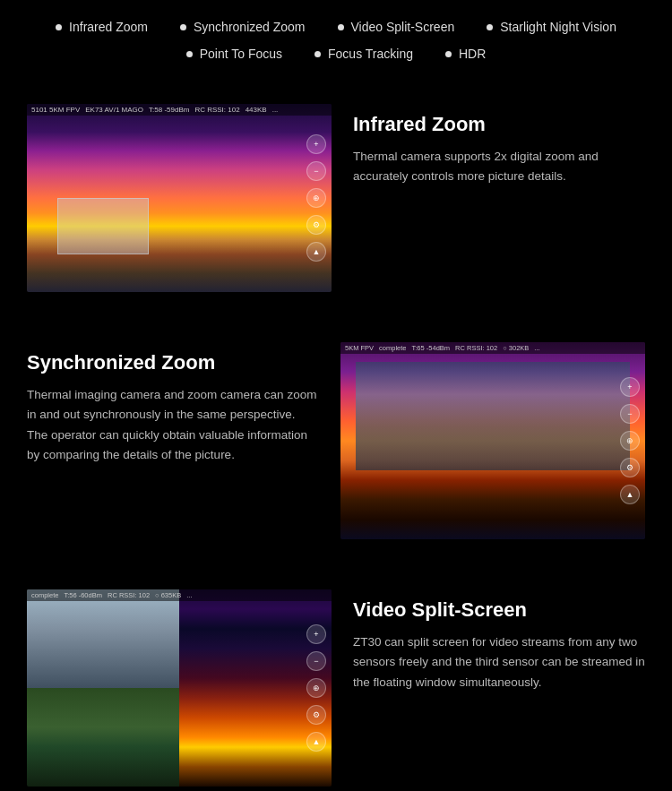 Image resolution: width=672 pixels, height=791 pixels. I want to click on nav-item-starlight: Starlight Night Vision, so click(552, 27).